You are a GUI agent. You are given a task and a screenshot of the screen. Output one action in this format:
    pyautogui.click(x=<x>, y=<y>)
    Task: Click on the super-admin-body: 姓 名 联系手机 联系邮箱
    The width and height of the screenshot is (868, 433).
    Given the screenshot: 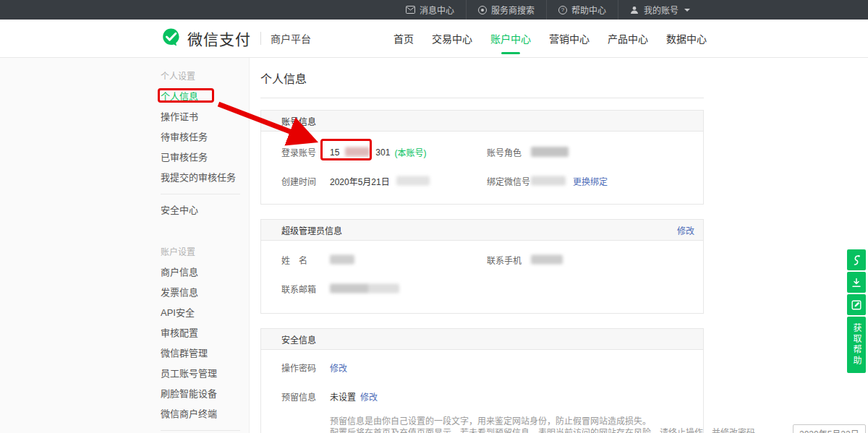 What is the action you would take?
    pyautogui.click(x=482, y=277)
    